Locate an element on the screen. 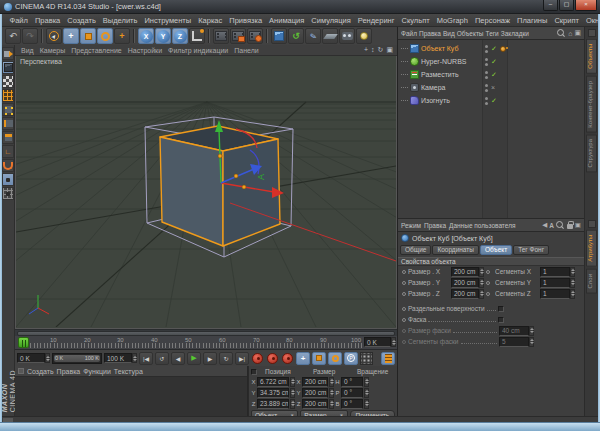  mat-menu-function: Функции is located at coordinates (97, 372).